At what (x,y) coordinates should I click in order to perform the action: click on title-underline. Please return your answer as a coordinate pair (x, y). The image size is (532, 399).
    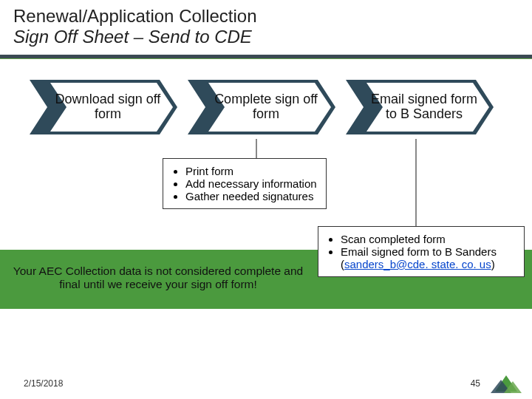
    Looking at the image, I should click on (266, 57).